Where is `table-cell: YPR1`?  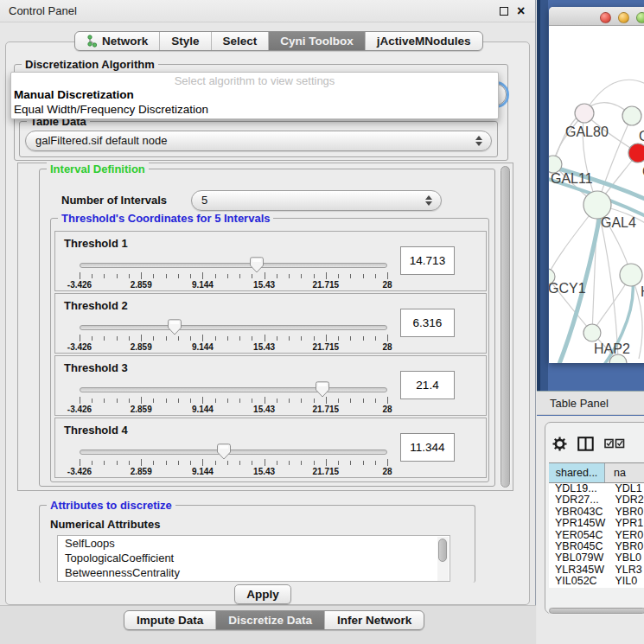
table-cell: YPR1 is located at coordinates (627, 524).